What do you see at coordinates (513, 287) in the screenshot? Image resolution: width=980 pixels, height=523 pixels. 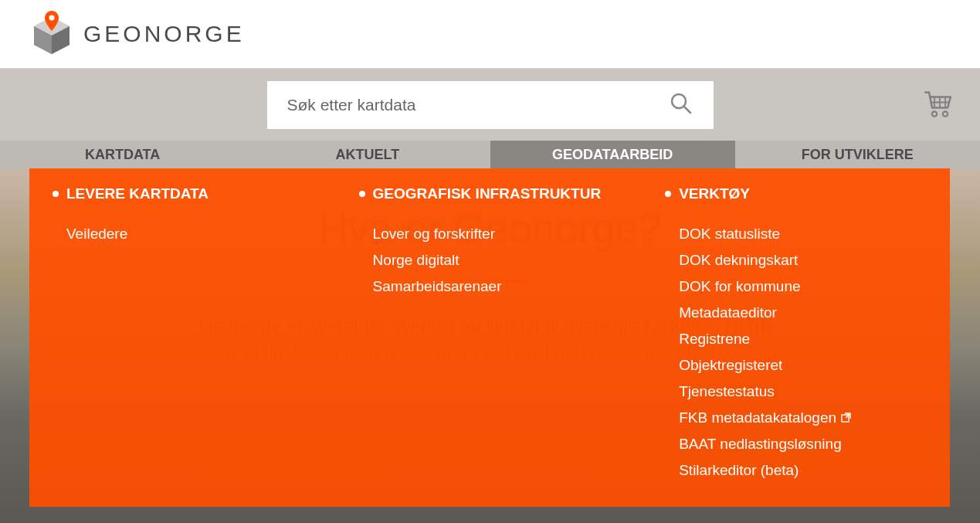 I see `mega-link-samarbeidsarenaer: Samarbeidsarenaer` at bounding box center [513, 287].